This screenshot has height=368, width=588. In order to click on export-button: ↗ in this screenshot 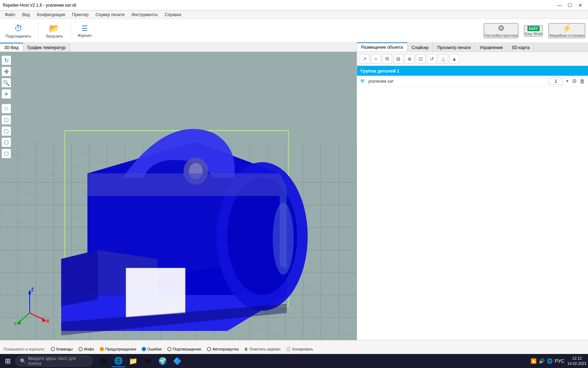, I will do `click(365, 59)`.